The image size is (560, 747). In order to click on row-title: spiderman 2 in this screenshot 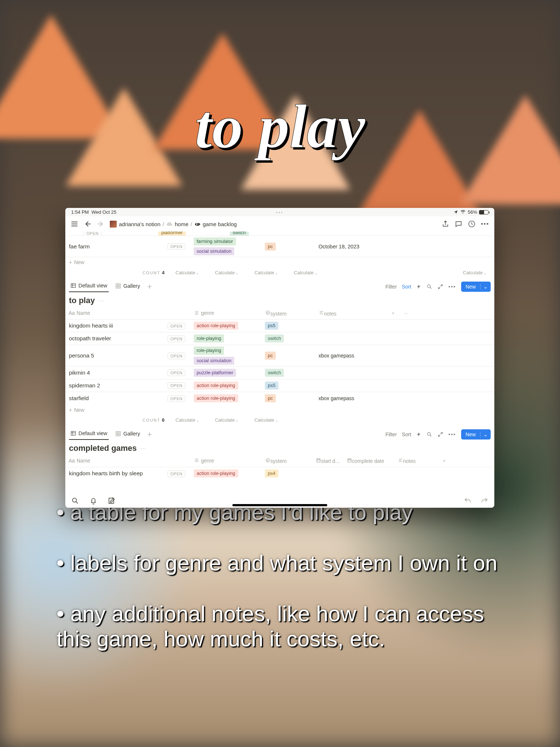, I will do `click(85, 386)`.